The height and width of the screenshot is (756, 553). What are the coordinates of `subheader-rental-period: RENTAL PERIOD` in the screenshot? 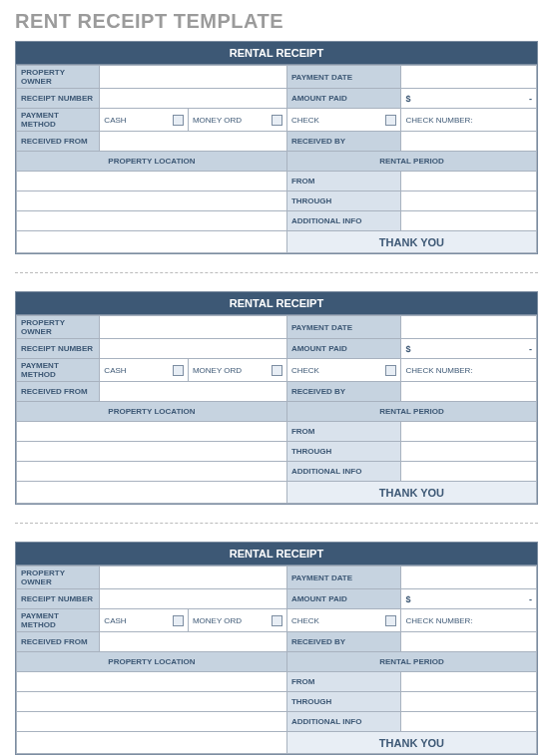 It's located at (411, 662).